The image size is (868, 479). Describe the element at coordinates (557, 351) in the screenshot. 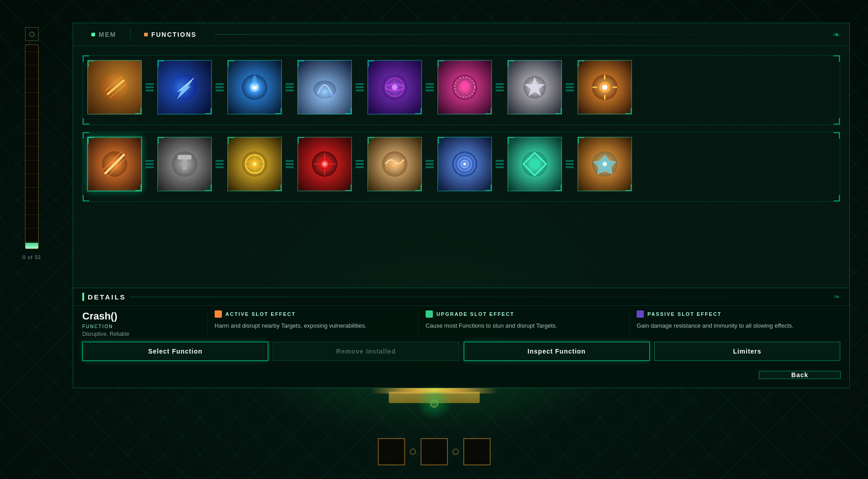

I see `inspect-function-button: Inspect Function` at that location.